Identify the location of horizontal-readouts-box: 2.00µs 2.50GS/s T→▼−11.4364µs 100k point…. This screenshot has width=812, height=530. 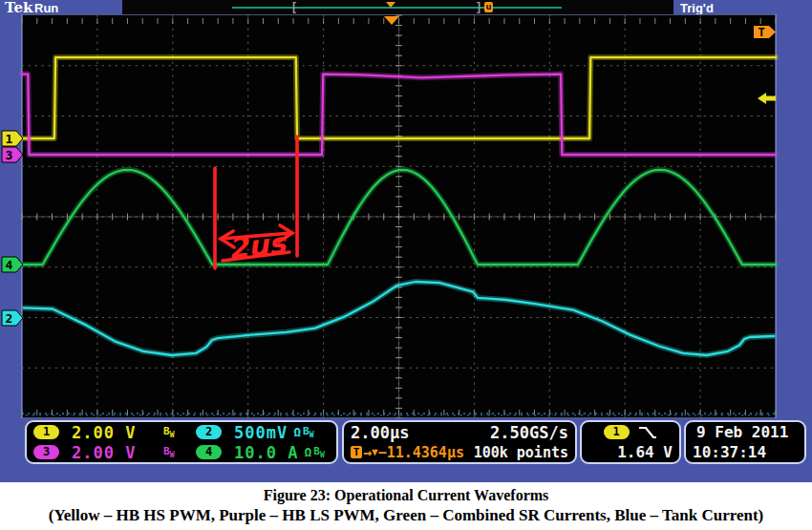
(459, 442).